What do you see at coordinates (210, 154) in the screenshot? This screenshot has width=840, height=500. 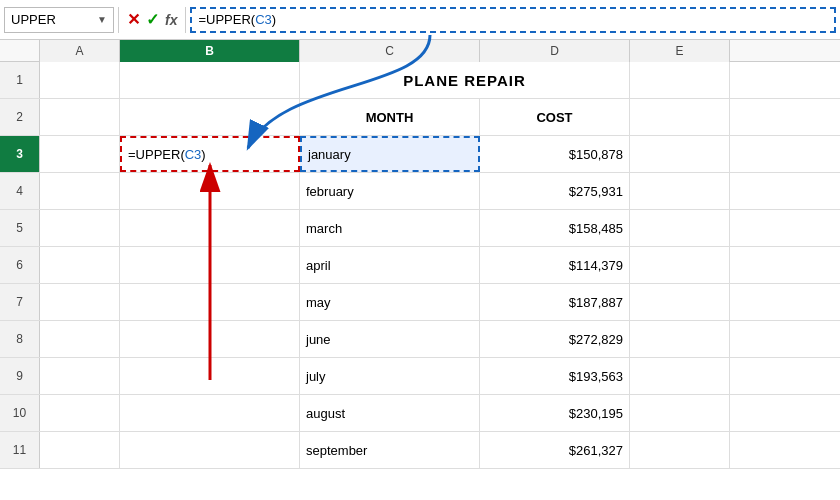 I see `cell-b3: =UPPER(C3)` at bounding box center [210, 154].